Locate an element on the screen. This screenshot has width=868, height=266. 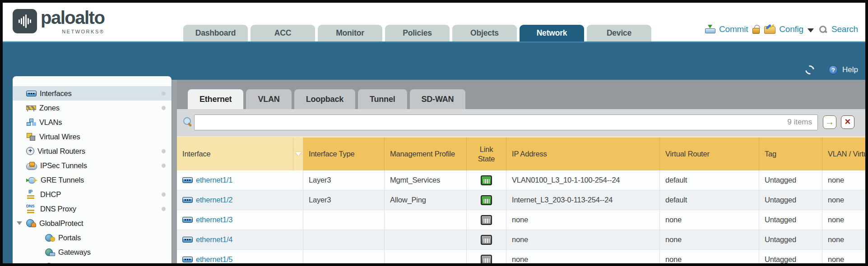
sidebar-item-ipsec-tunnels: IPSec Tunnels is located at coordinates (92, 165).